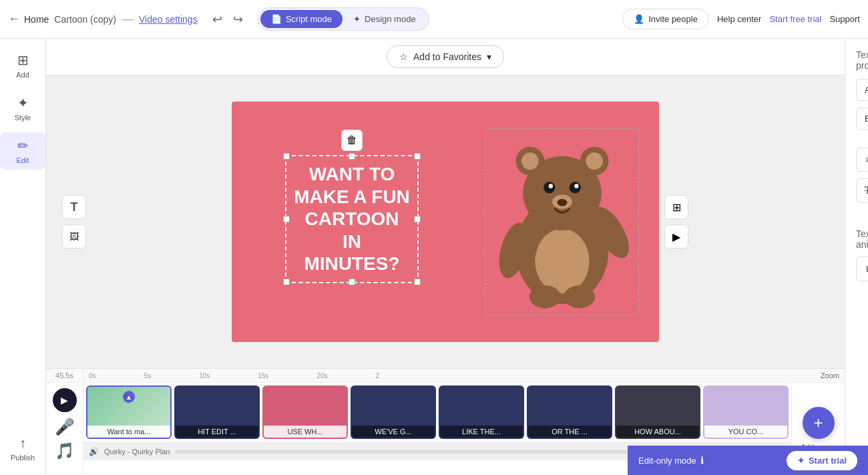 The height and width of the screenshot is (475, 868). I want to click on scene-thumb-5: LIKE THE..., so click(481, 412).